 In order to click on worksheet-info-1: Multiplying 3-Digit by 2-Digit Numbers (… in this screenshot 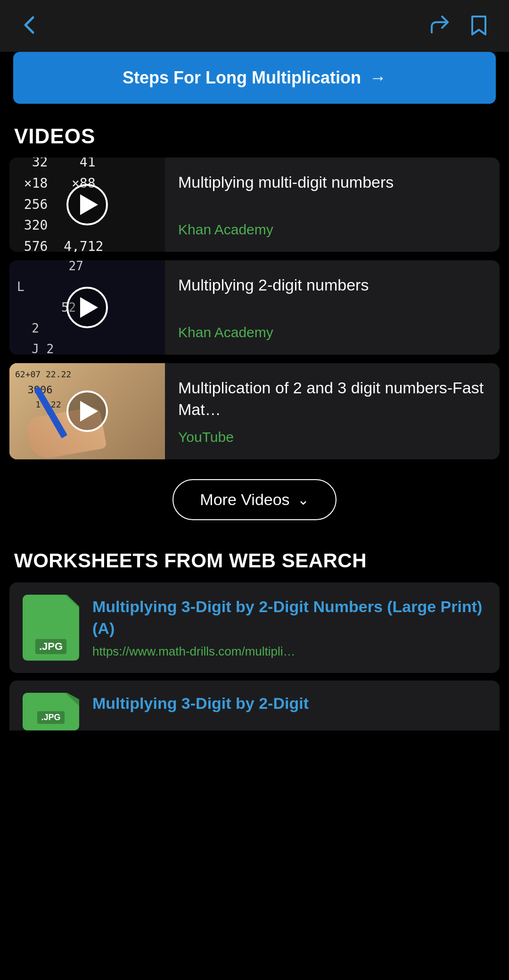, I will do `click(289, 627)`.